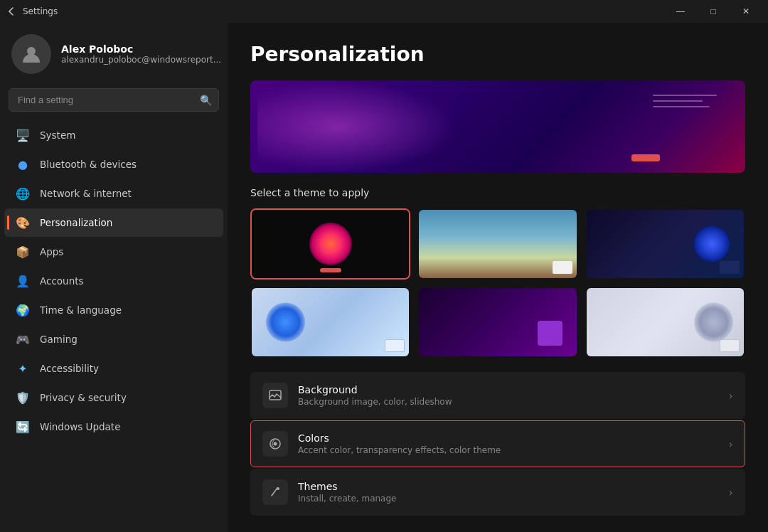 The width and height of the screenshot is (768, 532). I want to click on themes-subtitle: Install, create, manage, so click(347, 499).